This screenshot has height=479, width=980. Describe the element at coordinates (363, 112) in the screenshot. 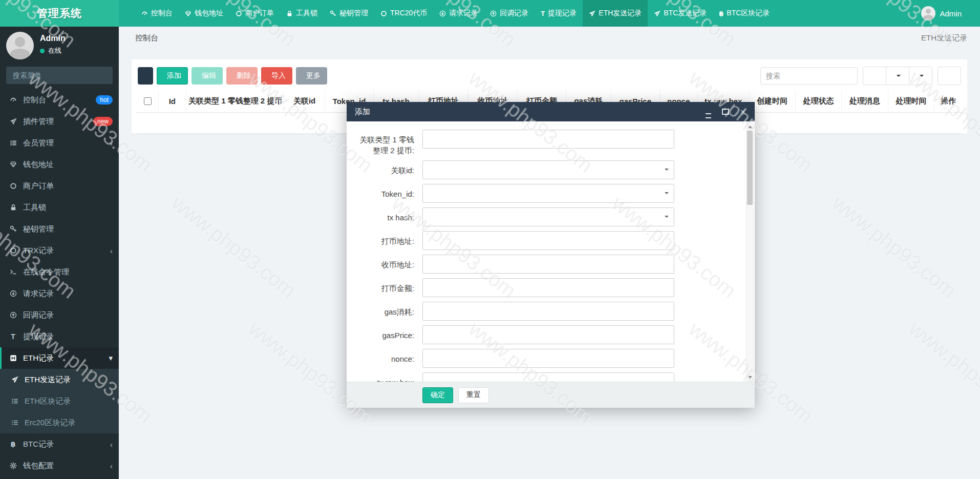

I see `dialog-title: 添加` at that location.